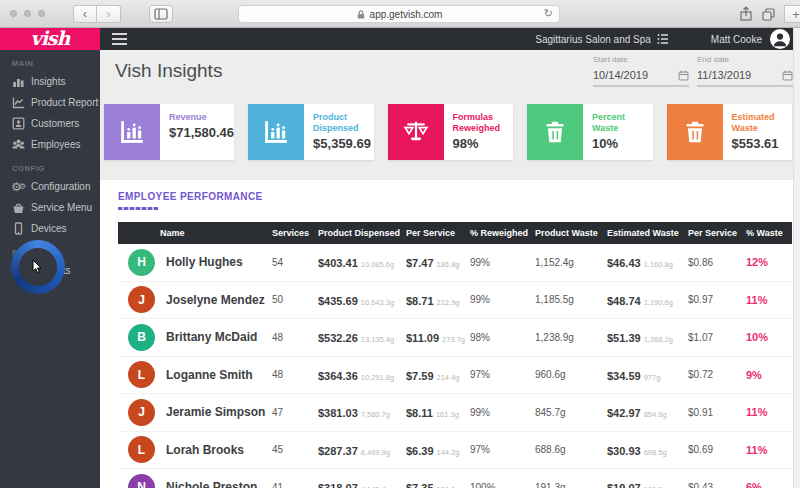 The height and width of the screenshot is (488, 800). What do you see at coordinates (502, 262) in the screenshot?
I see `reweighed-value: 99%` at bounding box center [502, 262].